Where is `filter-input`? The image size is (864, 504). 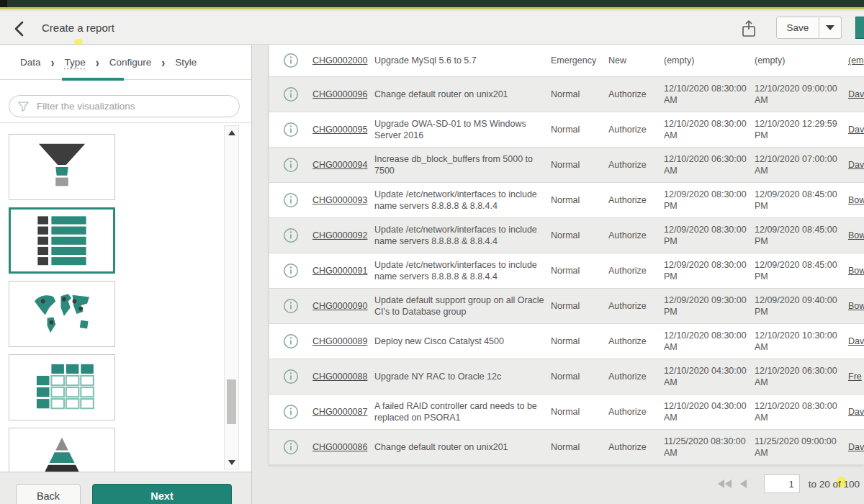
filter-input is located at coordinates (134, 107).